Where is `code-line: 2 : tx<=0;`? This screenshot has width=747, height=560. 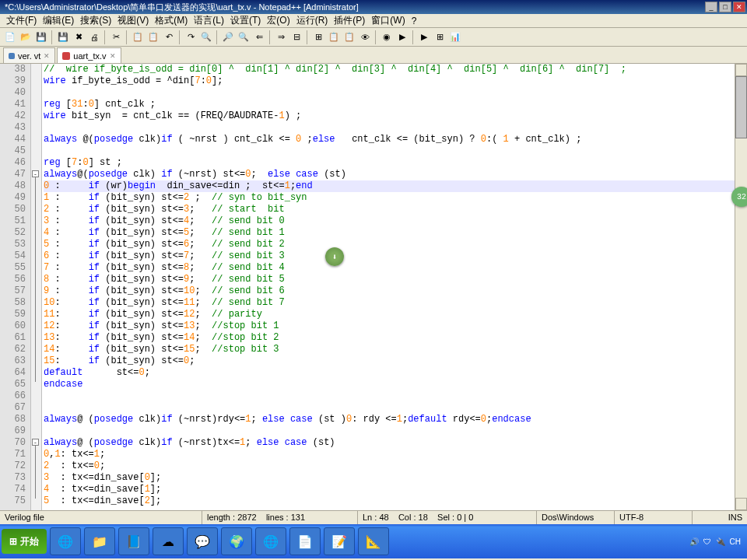
code-line: 2 : tx<=0; is located at coordinates (389, 467).